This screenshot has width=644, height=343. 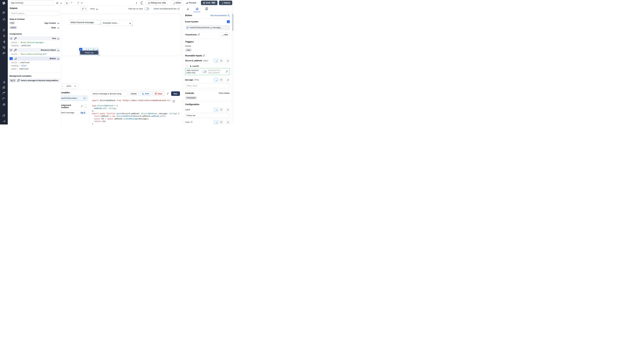 I want to click on pencil-icon, so click(x=16, y=58).